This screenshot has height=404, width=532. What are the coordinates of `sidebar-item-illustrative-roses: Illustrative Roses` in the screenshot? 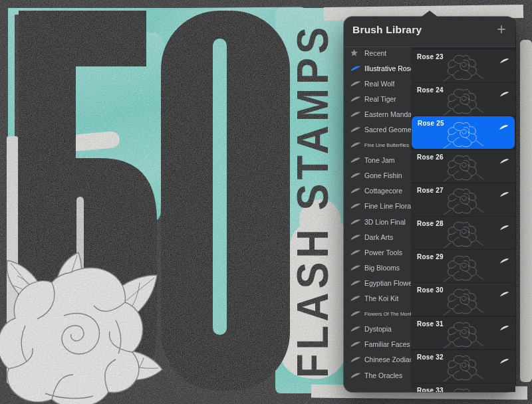 It's located at (378, 68).